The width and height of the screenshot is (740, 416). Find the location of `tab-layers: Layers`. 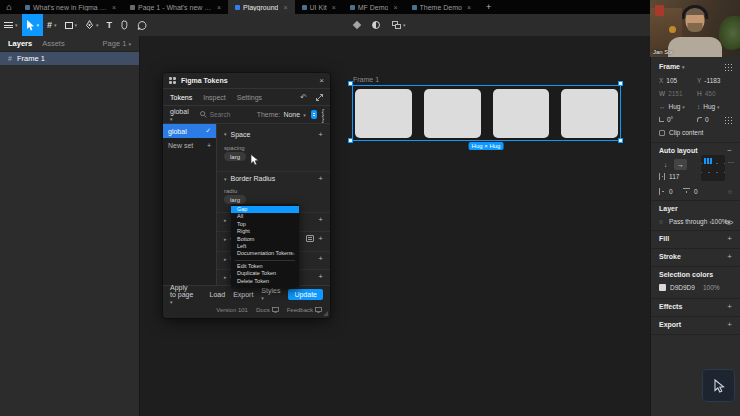

tab-layers: Layers is located at coordinates (20, 44).